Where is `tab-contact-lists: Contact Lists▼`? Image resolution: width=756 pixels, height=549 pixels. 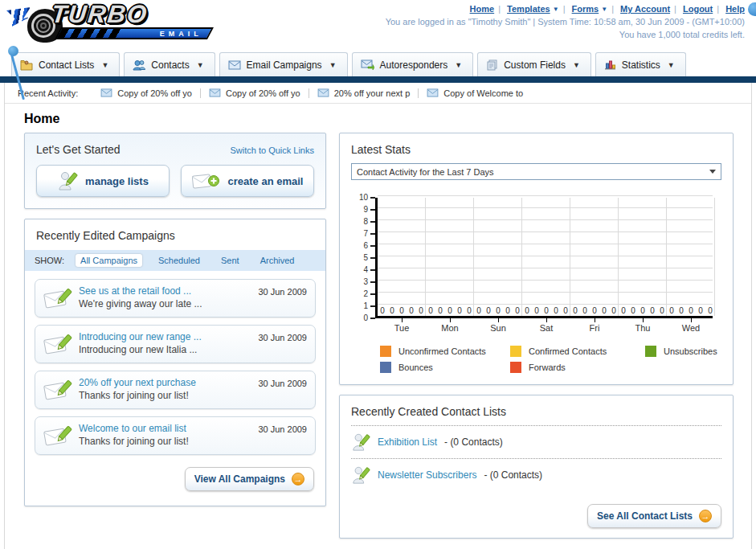 tab-contact-lists: Contact Lists▼ is located at coordinates (66, 64).